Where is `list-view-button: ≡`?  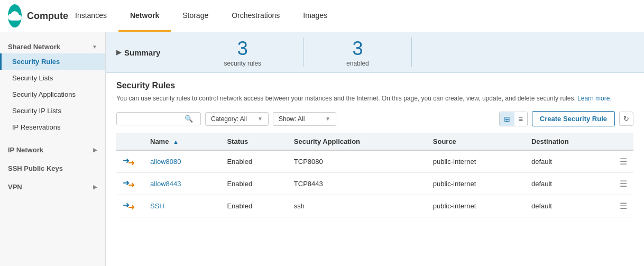 list-view-button: ≡ is located at coordinates (521, 119).